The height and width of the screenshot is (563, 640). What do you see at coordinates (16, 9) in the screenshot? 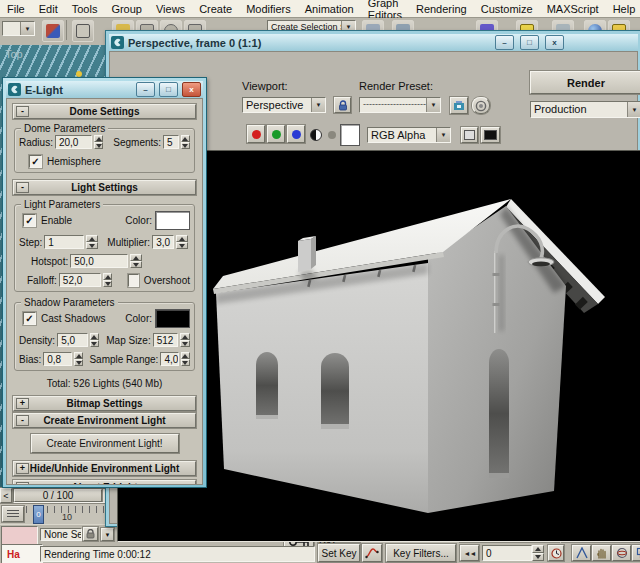
I see `menu-file: File` at bounding box center [16, 9].